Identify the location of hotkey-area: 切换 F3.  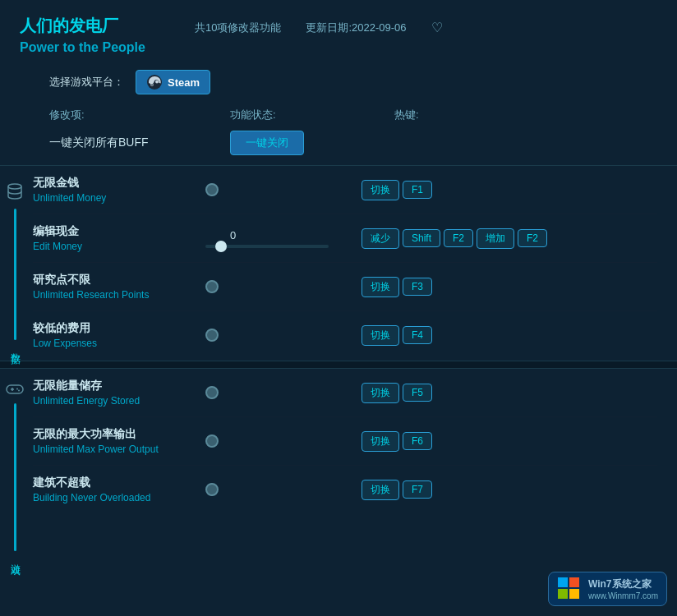
(397, 287).